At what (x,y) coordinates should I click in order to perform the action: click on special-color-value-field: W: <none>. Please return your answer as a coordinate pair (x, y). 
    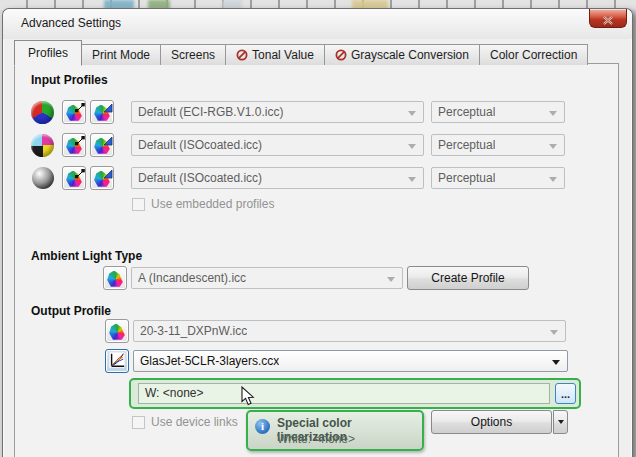
    Looking at the image, I should click on (344, 394).